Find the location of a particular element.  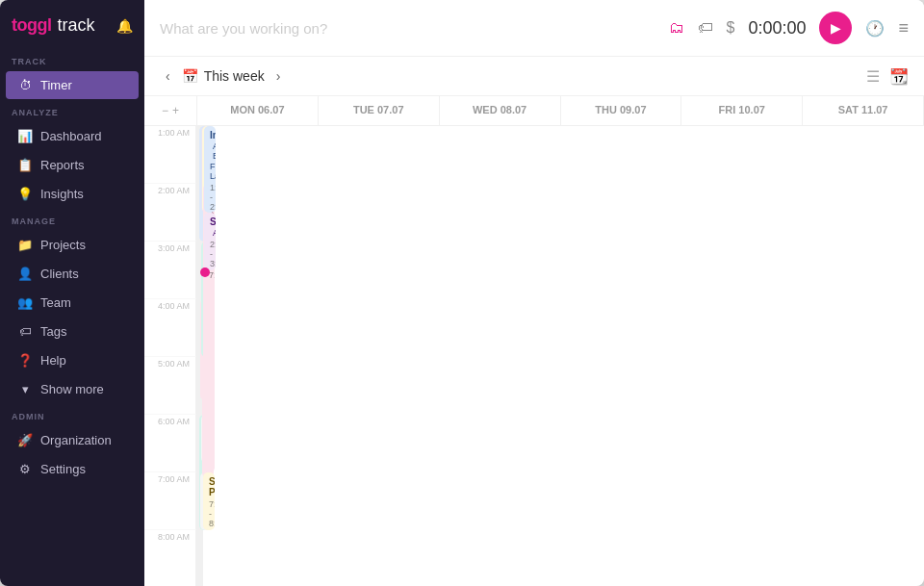

sidebar-item-show-more: ▾ Show more is located at coordinates (72, 389).